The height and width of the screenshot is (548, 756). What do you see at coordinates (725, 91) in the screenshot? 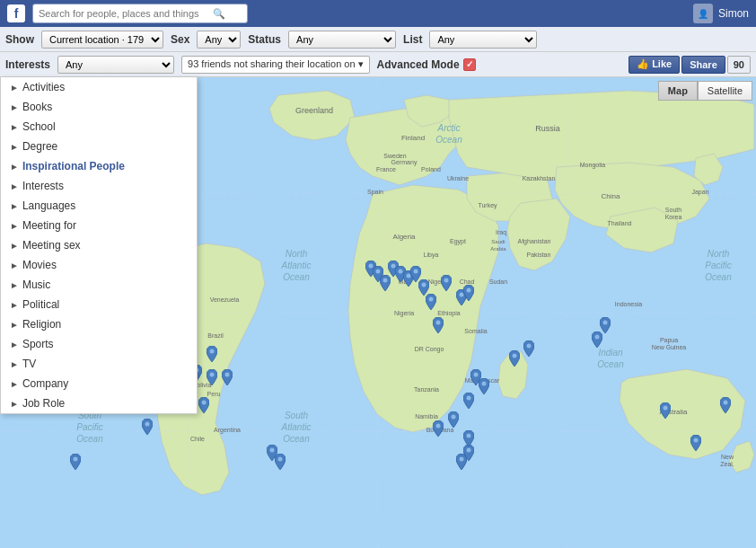
I see `satellite-button: Satellite` at bounding box center [725, 91].